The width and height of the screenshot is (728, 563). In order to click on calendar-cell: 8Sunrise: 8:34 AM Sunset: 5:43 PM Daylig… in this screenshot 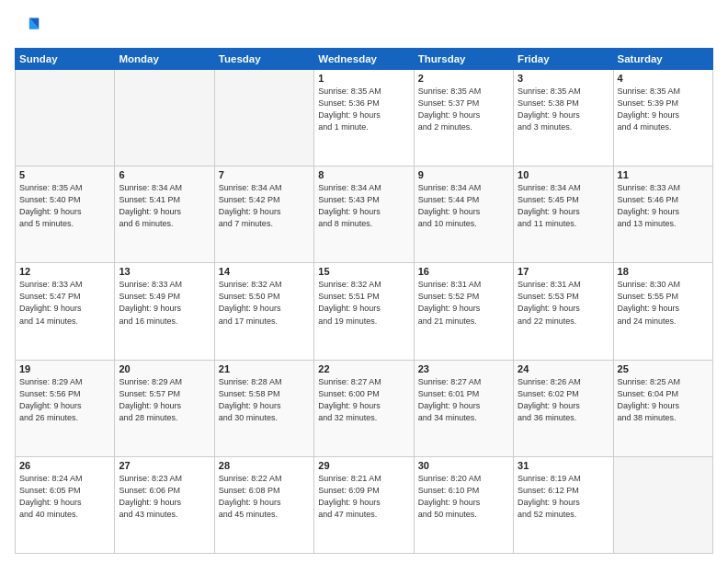, I will do `click(364, 215)`.